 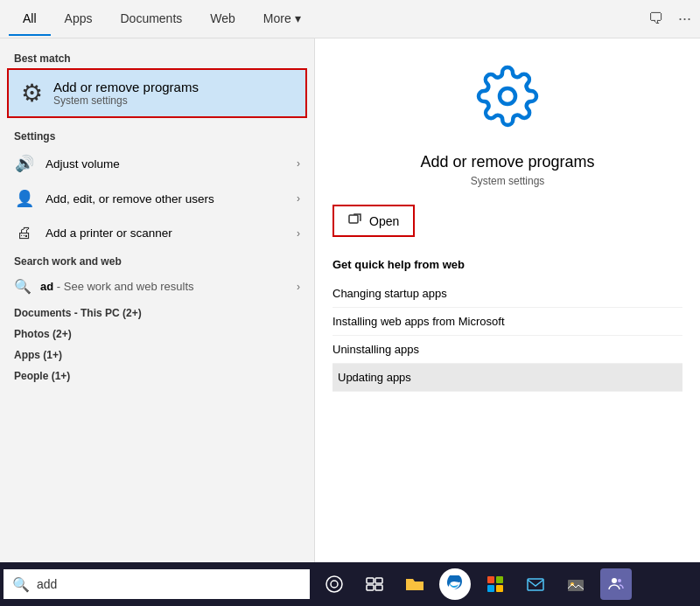 I want to click on file-explorer-button, so click(x=415, y=584).